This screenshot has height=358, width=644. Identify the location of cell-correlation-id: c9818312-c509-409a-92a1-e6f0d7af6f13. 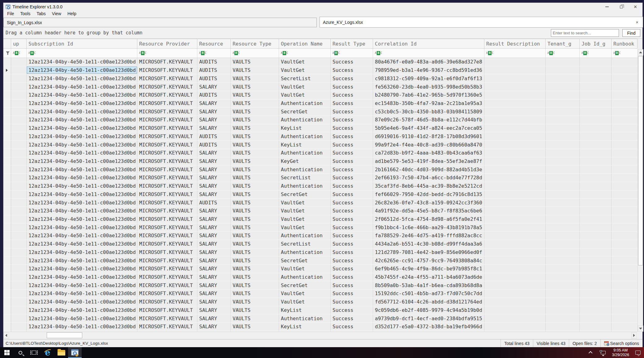
(429, 78).